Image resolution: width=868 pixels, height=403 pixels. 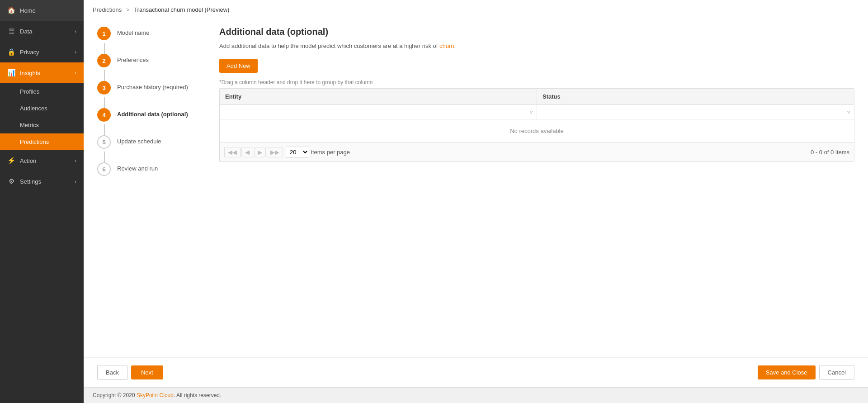 I want to click on gear-icon: ⚙, so click(x=11, y=181).